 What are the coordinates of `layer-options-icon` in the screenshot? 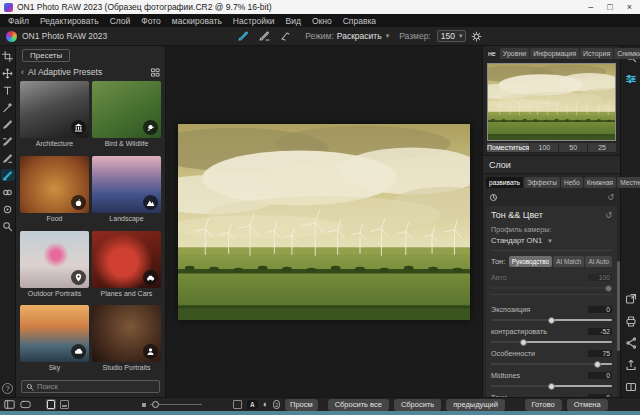 It's located at (494, 198).